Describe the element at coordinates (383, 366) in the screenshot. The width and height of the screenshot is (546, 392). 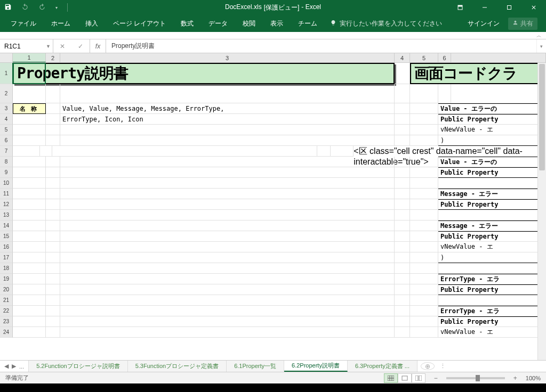
I see `sheet-tab: 6.3Property定義書 ...` at that location.